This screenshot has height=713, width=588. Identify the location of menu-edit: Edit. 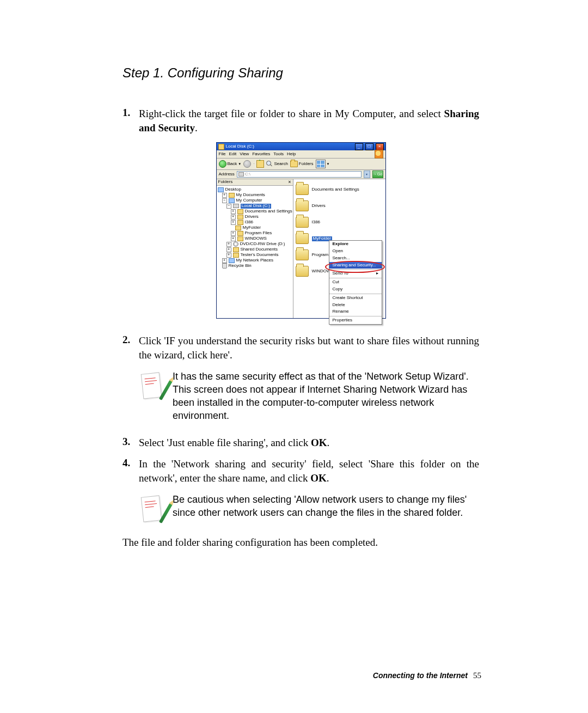
(232, 155).